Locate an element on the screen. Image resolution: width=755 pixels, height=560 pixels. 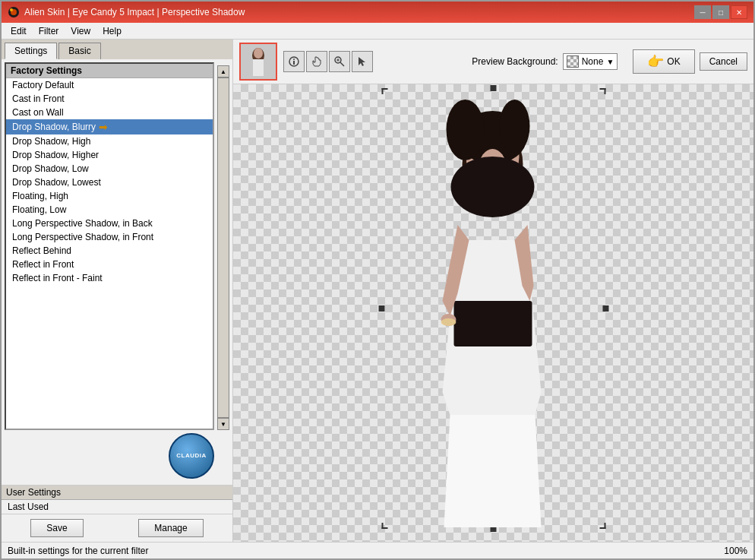
scrollbar-track is located at coordinates (223, 248).